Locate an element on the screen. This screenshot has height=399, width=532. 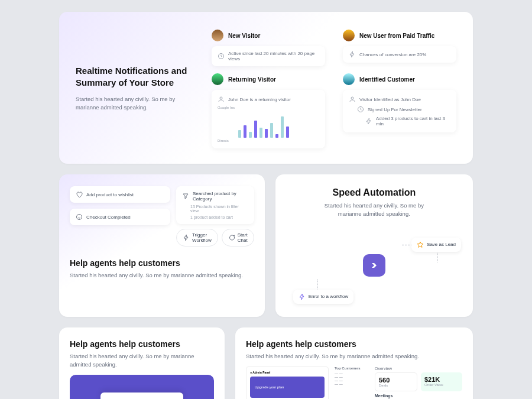
hero-grid: New Visitor Active since last 20 minutes… is located at coordinates (334, 89).